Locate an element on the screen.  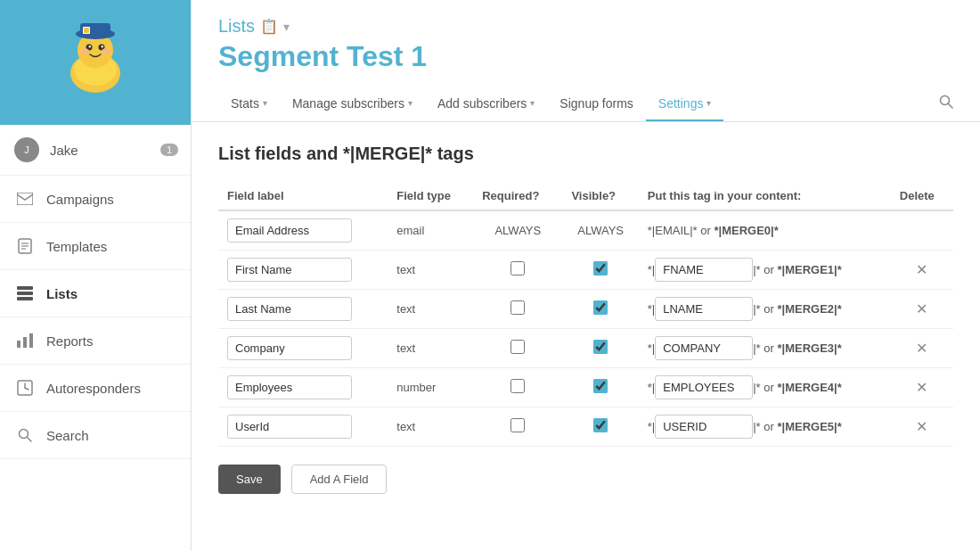
merge-tag-cell-1: *||* or *|MERGE1|* is located at coordinates (764, 270).